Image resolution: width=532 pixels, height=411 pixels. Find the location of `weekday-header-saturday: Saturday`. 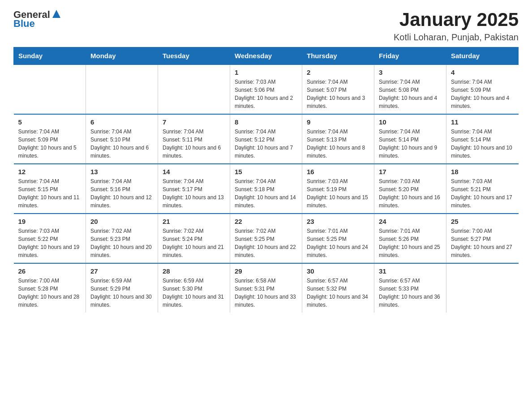

weekday-header-saturday: Saturday is located at coordinates (483, 56).